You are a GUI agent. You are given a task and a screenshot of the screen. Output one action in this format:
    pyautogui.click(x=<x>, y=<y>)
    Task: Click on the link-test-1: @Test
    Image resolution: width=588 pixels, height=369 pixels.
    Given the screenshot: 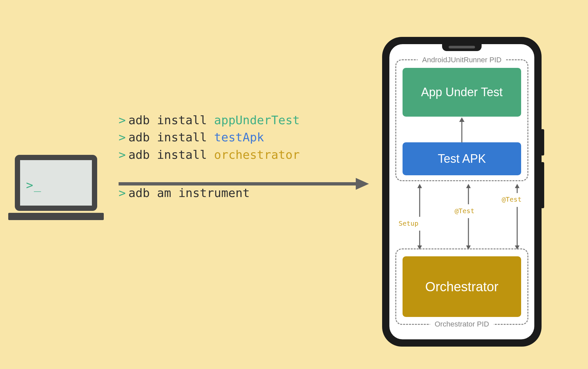 What is the action you would take?
    pyautogui.click(x=463, y=217)
    